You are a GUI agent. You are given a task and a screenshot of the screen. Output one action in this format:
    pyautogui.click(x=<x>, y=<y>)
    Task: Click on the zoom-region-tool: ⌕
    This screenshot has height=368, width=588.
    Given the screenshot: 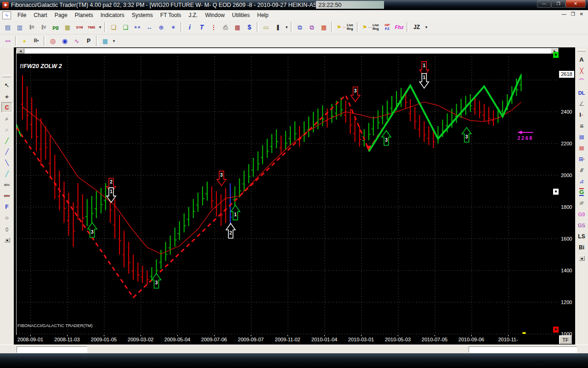 What is the action you would take?
    pyautogui.click(x=7, y=119)
    